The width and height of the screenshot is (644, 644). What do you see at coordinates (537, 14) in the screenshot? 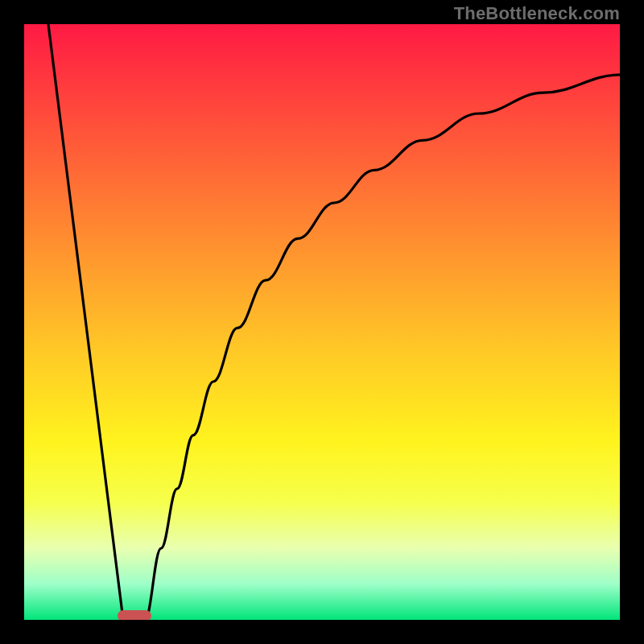
I see `watermark-text: TheBottleneck.com` at bounding box center [537, 14].